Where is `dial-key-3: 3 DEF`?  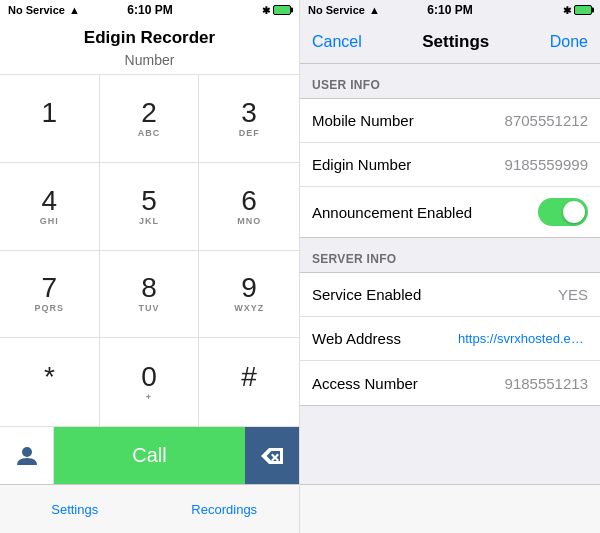
dial-key-3: 3 DEF is located at coordinates (249, 119).